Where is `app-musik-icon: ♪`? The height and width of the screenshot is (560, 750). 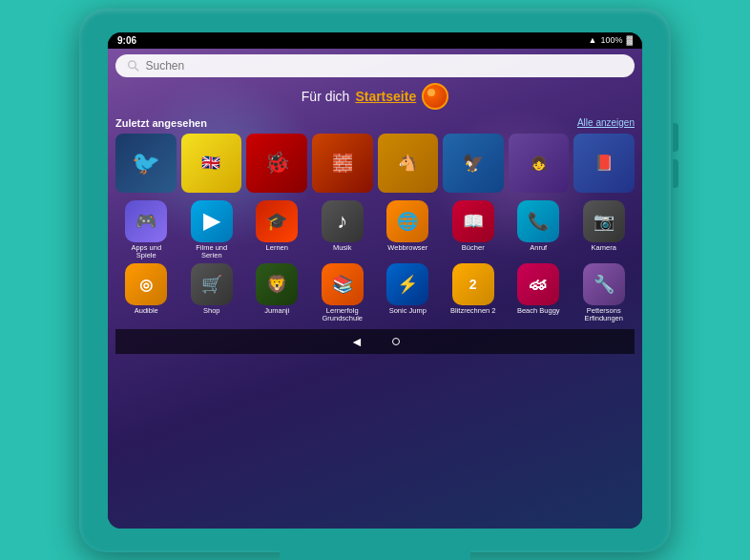 app-musik-icon: ♪ is located at coordinates (343, 221).